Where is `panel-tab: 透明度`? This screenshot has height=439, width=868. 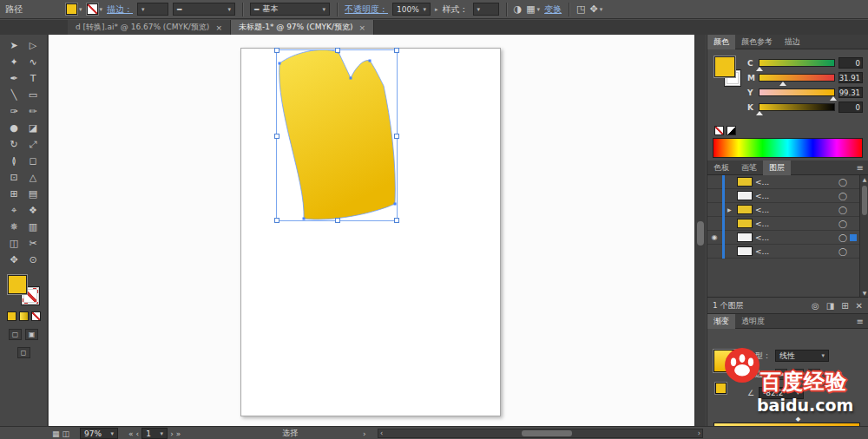
panel-tab: 透明度 is located at coordinates (753, 321).